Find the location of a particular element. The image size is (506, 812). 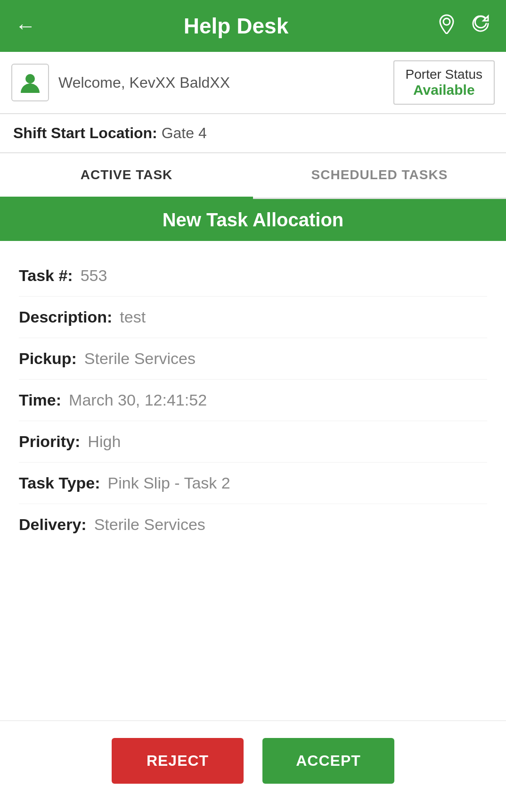

priority-row: Priority: High is located at coordinates (253, 442).